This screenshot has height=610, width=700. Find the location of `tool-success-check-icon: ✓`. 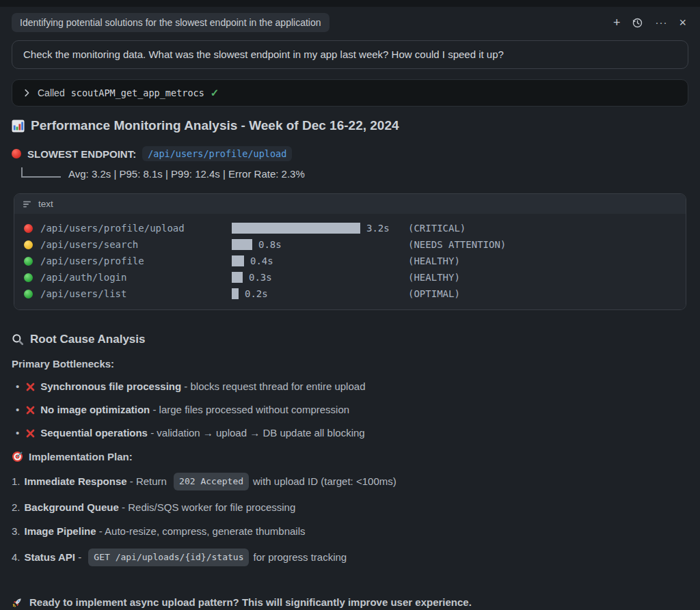

tool-success-check-icon: ✓ is located at coordinates (215, 93).